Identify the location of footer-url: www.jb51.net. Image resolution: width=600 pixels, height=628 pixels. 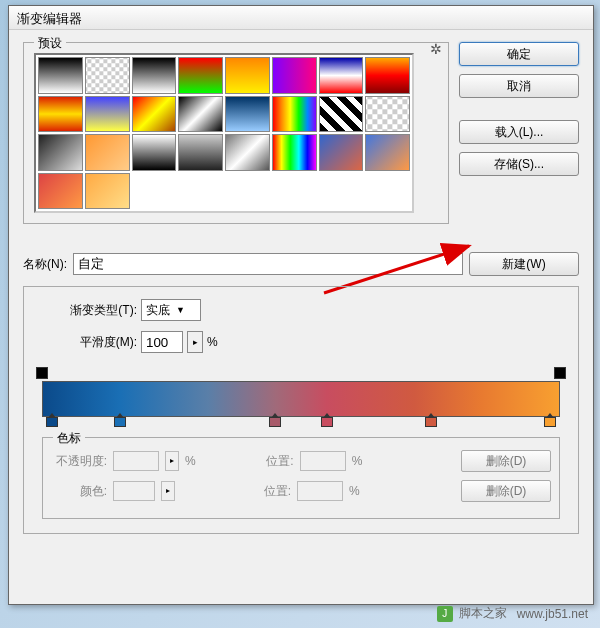
(552, 614).